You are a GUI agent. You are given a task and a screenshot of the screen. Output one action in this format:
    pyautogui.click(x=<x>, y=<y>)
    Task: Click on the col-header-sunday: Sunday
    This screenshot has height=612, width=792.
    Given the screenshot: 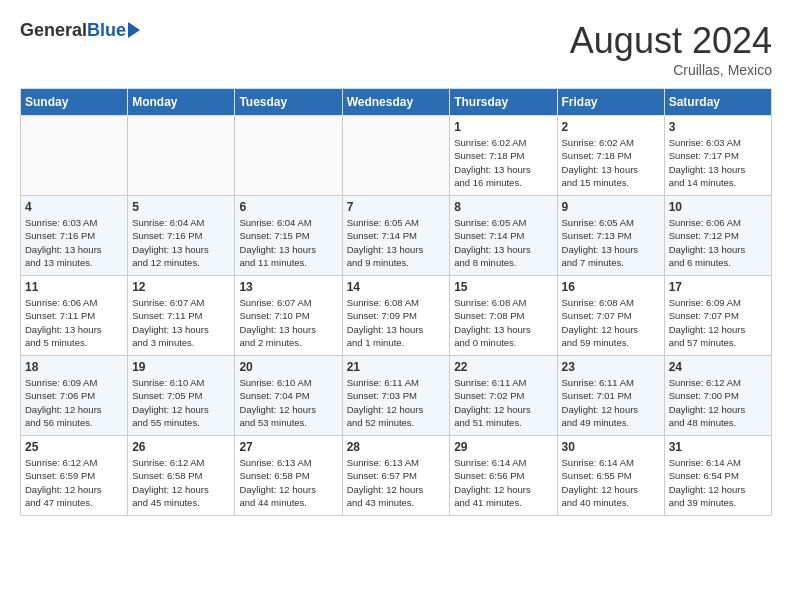 What is the action you would take?
    pyautogui.click(x=74, y=102)
    